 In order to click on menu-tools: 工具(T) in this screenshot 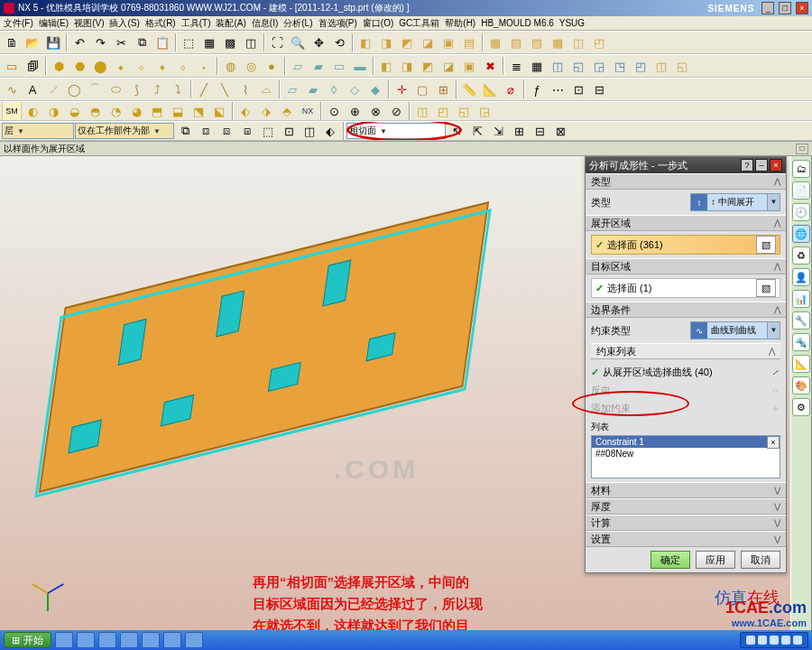, I will do `click(197, 23)`.